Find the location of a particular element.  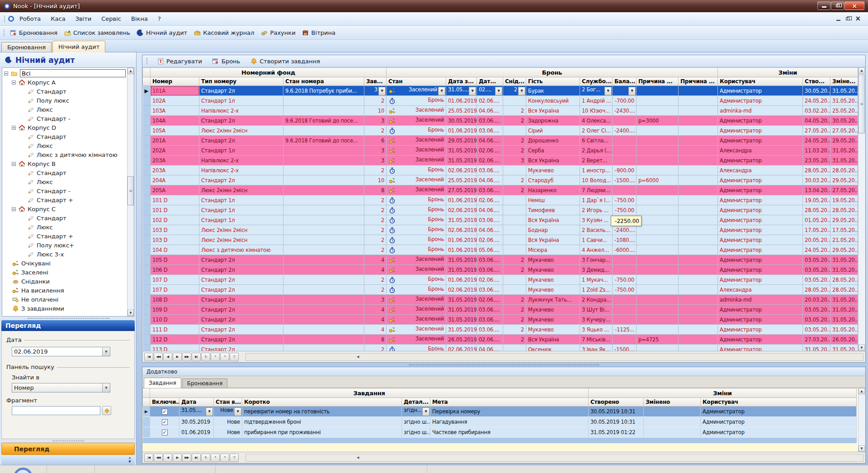

tree-filter-input is located at coordinates (73, 73).